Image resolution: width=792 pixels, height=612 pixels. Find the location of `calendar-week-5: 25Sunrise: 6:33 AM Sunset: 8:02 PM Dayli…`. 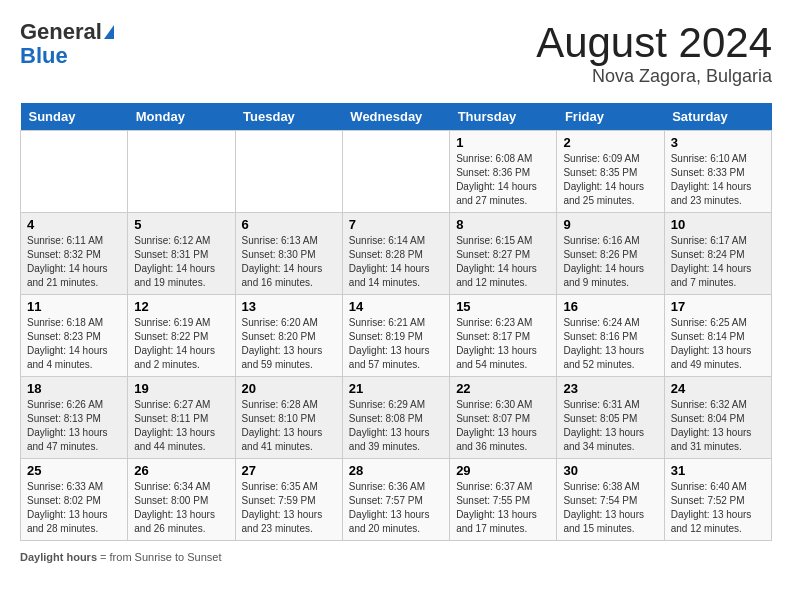

calendar-week-5: 25Sunrise: 6:33 AM Sunset: 8:02 PM Dayli… is located at coordinates (396, 500).